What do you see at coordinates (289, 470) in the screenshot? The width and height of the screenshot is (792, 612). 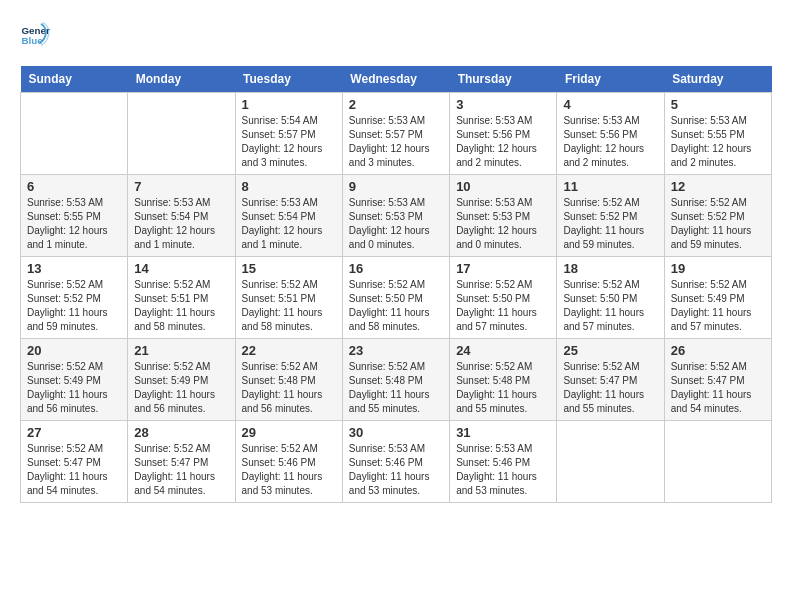 I see `day-detail: Sunrise: 5:52 AM Sunset: 5:46 PM Dayligh…` at bounding box center [289, 470].